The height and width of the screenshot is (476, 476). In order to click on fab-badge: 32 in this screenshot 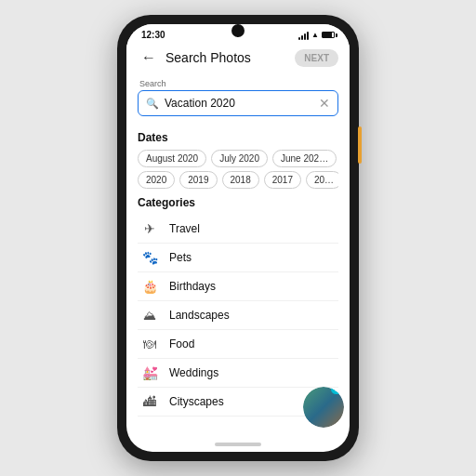, I will do `click(337, 390)`.